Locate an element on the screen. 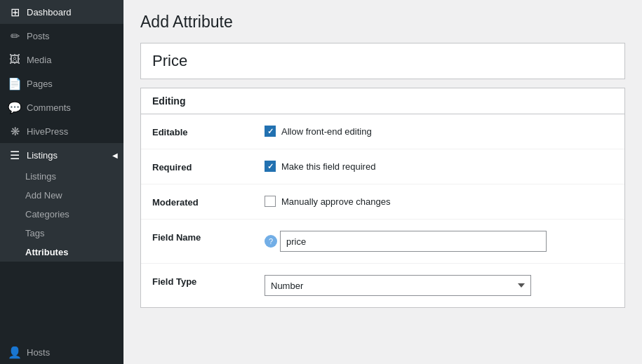 The image size is (642, 364). field-type-control: Number Text Textarea Select Checkbox Dat… is located at coordinates (439, 285).